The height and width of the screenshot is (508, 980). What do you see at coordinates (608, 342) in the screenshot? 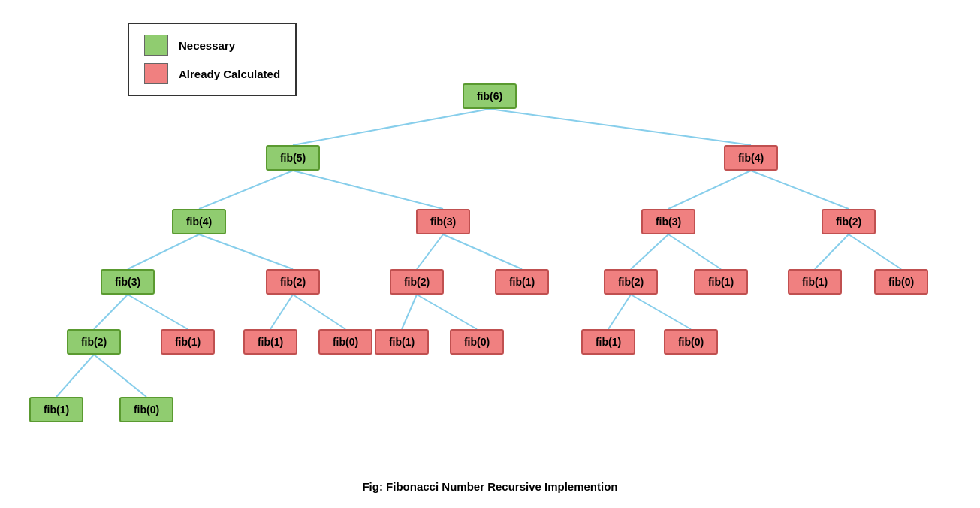
I see `node-fib1g: fib(1)` at bounding box center [608, 342].